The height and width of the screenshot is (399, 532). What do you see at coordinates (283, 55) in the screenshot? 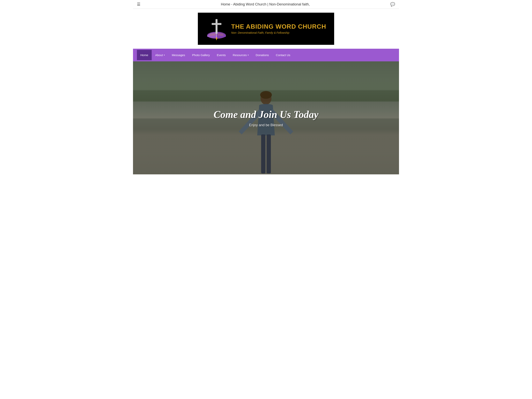
I see `nav-item-contact-us: Contact Us` at bounding box center [283, 55].